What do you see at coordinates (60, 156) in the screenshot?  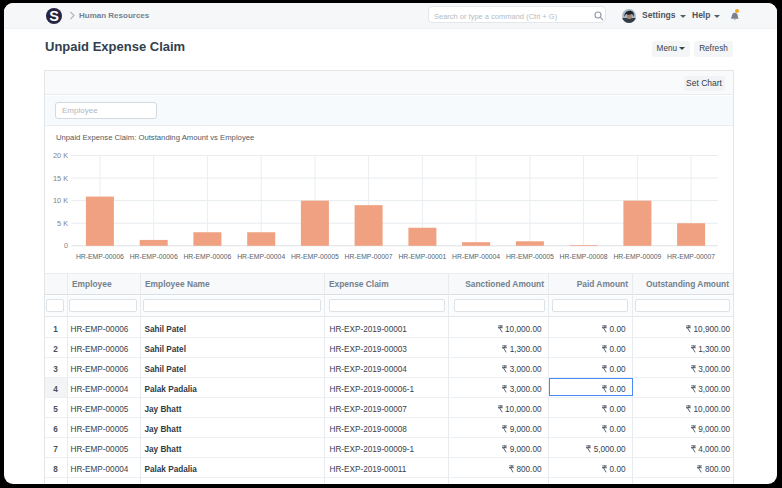 I see `svg-text: 20 K` at bounding box center [60, 156].